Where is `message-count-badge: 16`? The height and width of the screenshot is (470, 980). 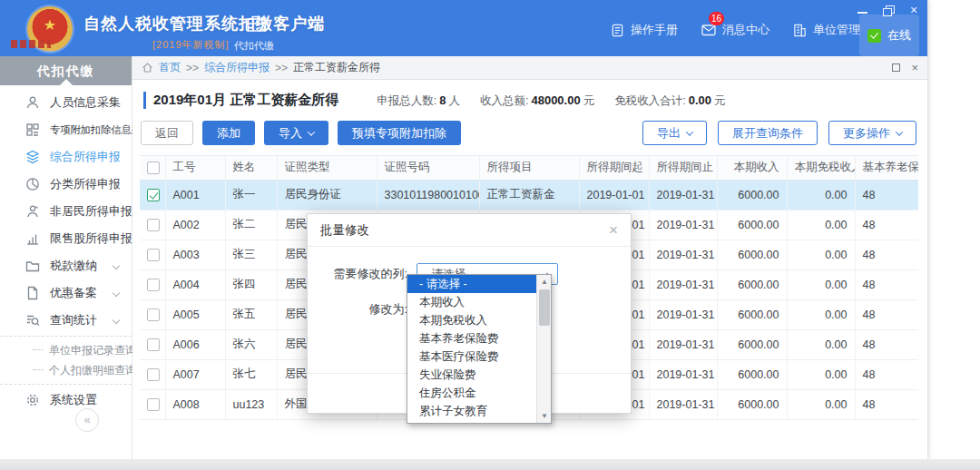 message-count-badge: 16 is located at coordinates (717, 18).